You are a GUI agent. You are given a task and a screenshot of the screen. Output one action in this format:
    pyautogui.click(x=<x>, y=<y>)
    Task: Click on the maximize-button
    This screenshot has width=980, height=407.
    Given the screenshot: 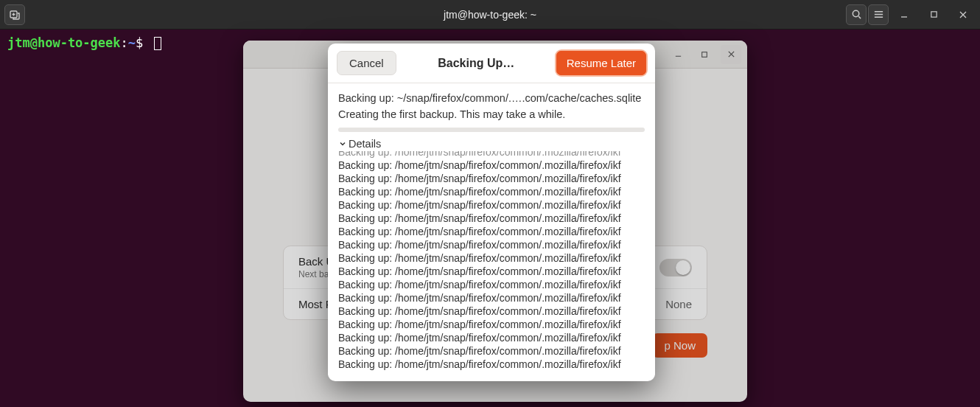 What is the action you would take?
    pyautogui.click(x=934, y=15)
    